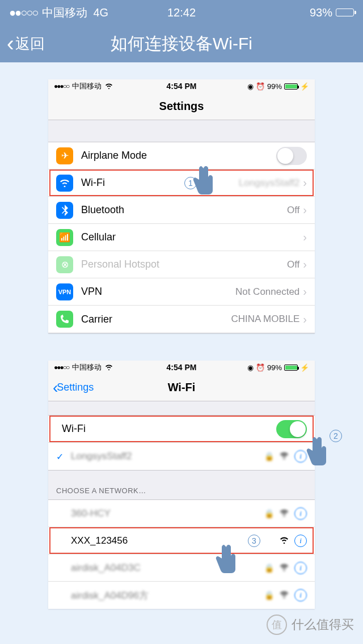  What do you see at coordinates (277, 625) in the screenshot?
I see `watermark-icon: 值` at bounding box center [277, 625].